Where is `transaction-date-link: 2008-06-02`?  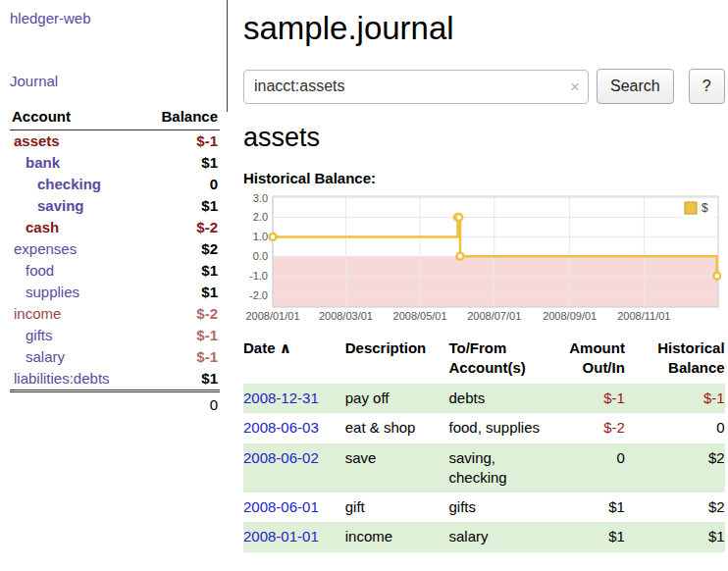 transaction-date-link: 2008-06-02 is located at coordinates (281, 457).